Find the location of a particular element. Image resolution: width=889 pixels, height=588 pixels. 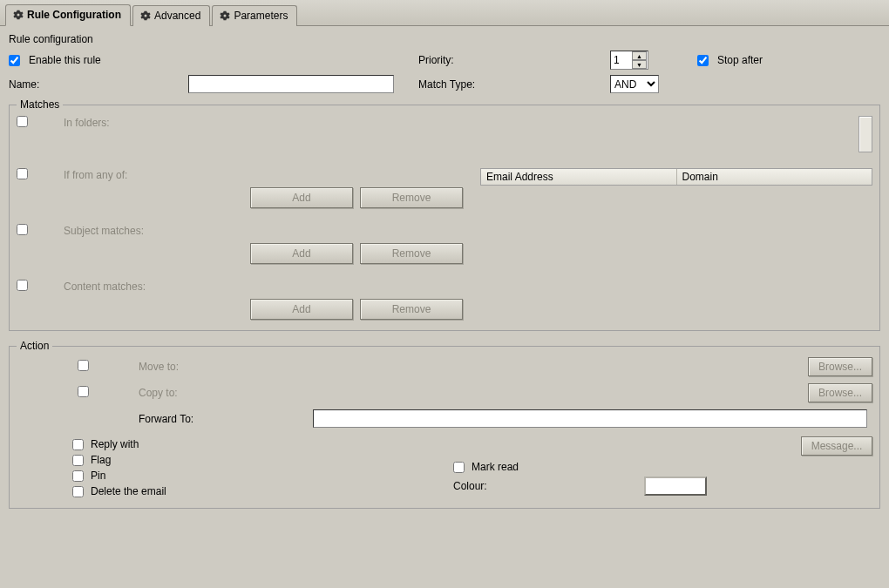

content-remove-button: Remove is located at coordinates (411, 309).